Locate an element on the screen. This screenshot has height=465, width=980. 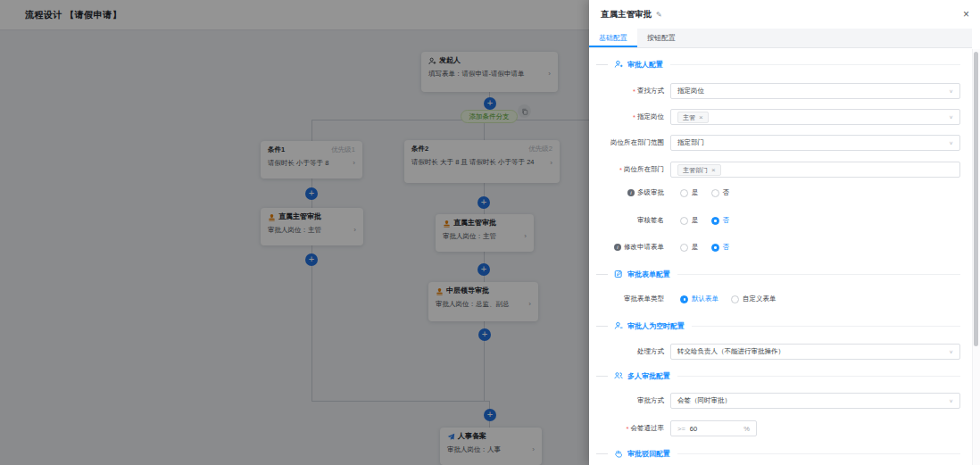
radio-custom-label: 自定义表单 is located at coordinates (760, 299).